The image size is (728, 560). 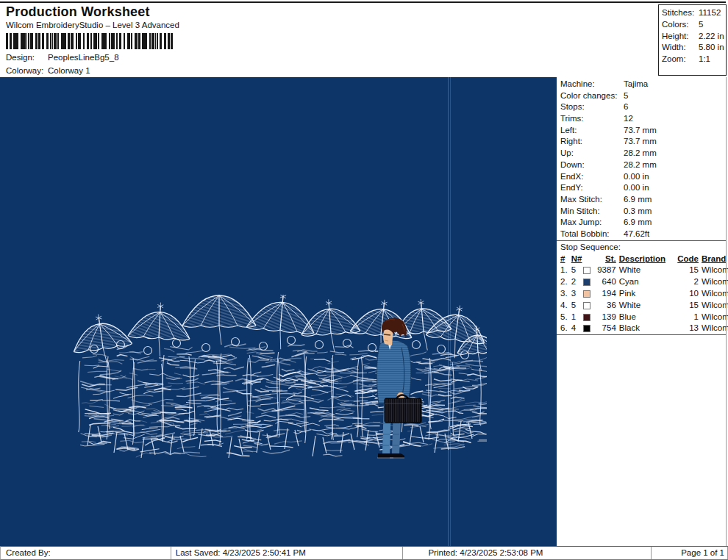 What do you see at coordinates (647, 259) in the screenshot?
I see `col-header-description: Description` at bounding box center [647, 259].